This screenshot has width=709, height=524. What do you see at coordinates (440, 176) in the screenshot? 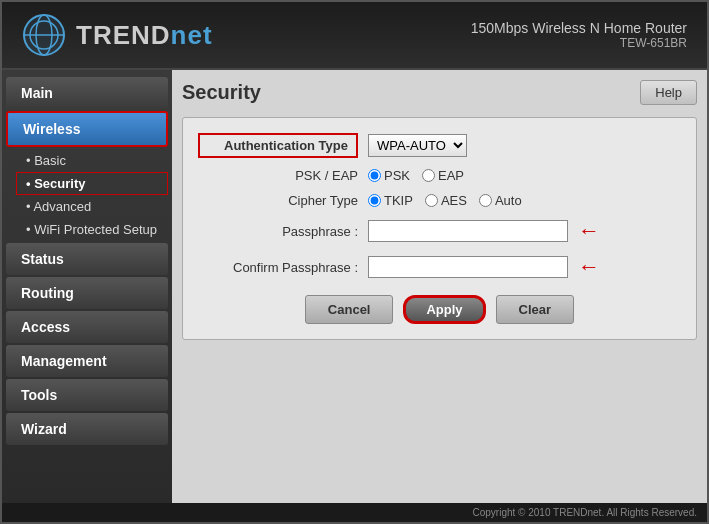
I see `psk-eap-row: PSK / EAP PSK EAP` at bounding box center [440, 176].